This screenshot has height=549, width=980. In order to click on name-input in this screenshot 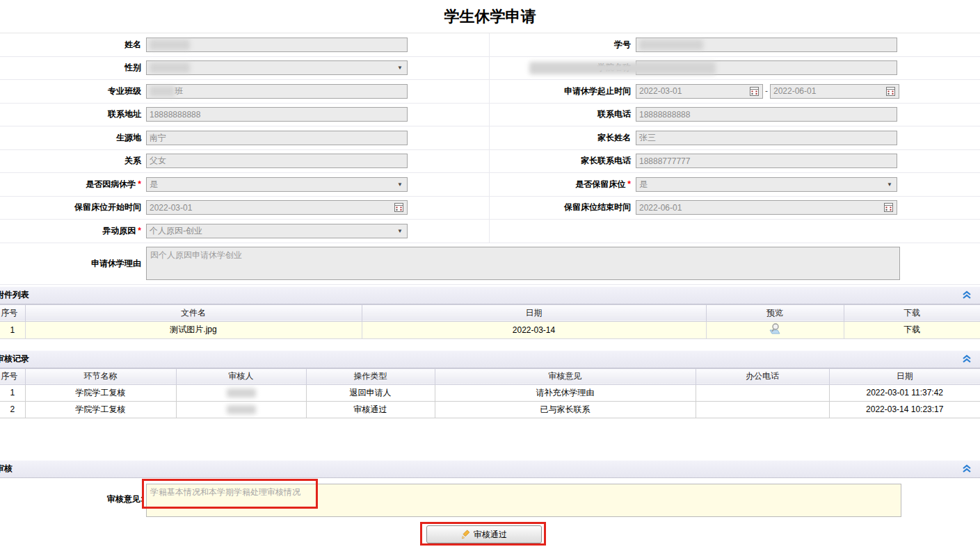, I will do `click(277, 44)`.